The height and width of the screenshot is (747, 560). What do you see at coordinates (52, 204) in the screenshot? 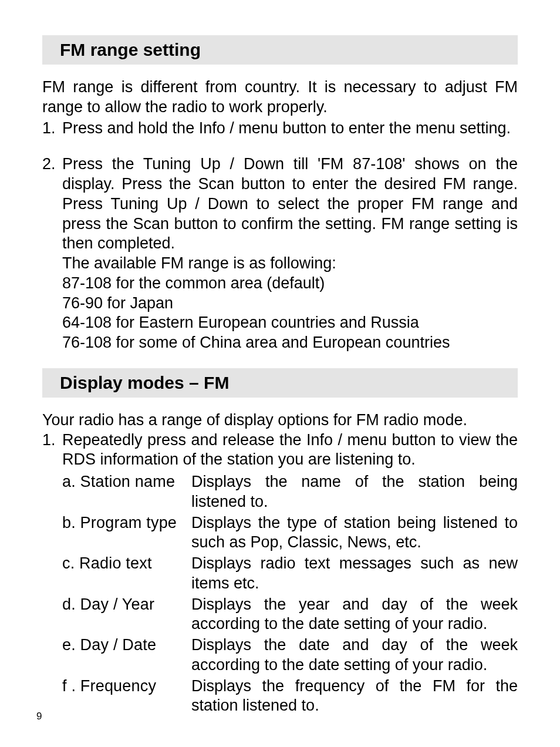
I see `step-marker: 2.` at bounding box center [52, 204].